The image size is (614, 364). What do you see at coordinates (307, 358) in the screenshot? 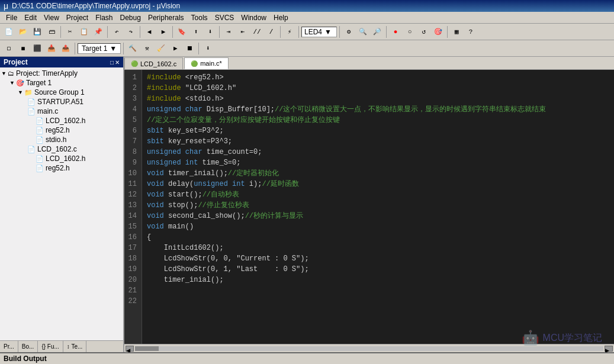
I see `build-output: Build Output Build target 'Target 1'comp…` at bounding box center [307, 358].